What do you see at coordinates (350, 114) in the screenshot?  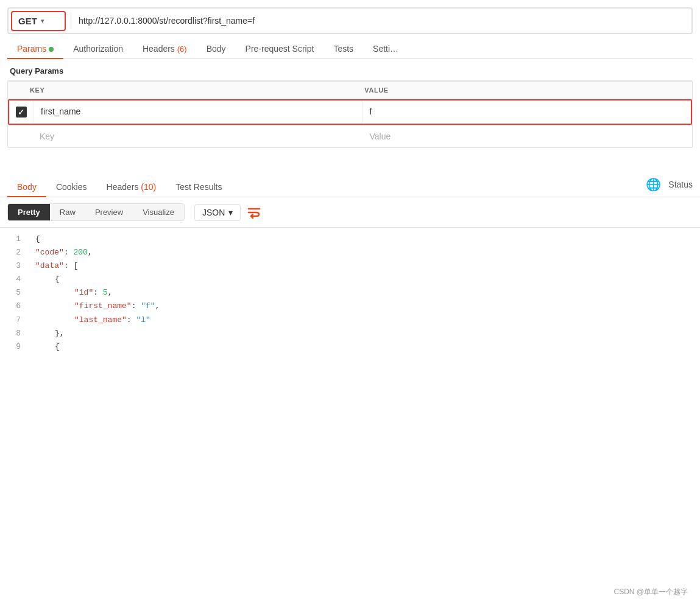 I see `params-table-wrapper: KEY VALUE ✓ first_name` at bounding box center [350, 114].